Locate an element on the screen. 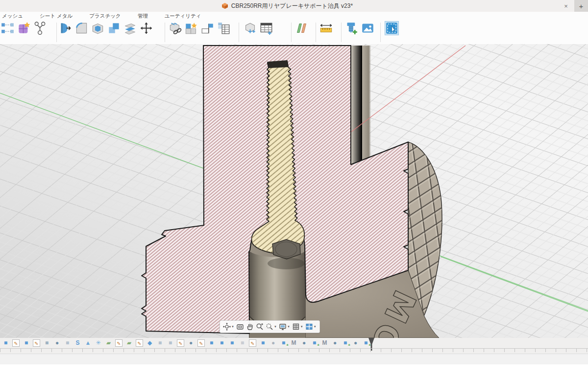 The image size is (588, 382). shell-icon is located at coordinates (98, 28).